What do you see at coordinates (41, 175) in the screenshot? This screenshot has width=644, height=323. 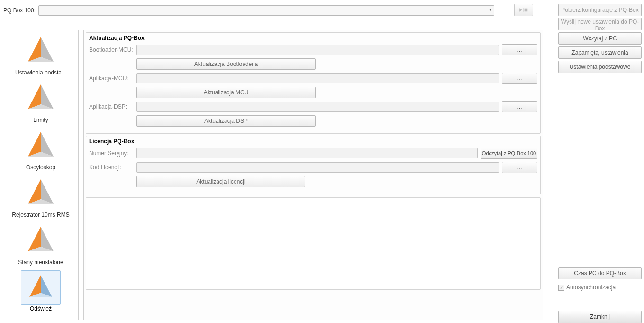 I see `sidebar: Ustawienia podsta... Limity Oscyloskop R…` at bounding box center [41, 175].